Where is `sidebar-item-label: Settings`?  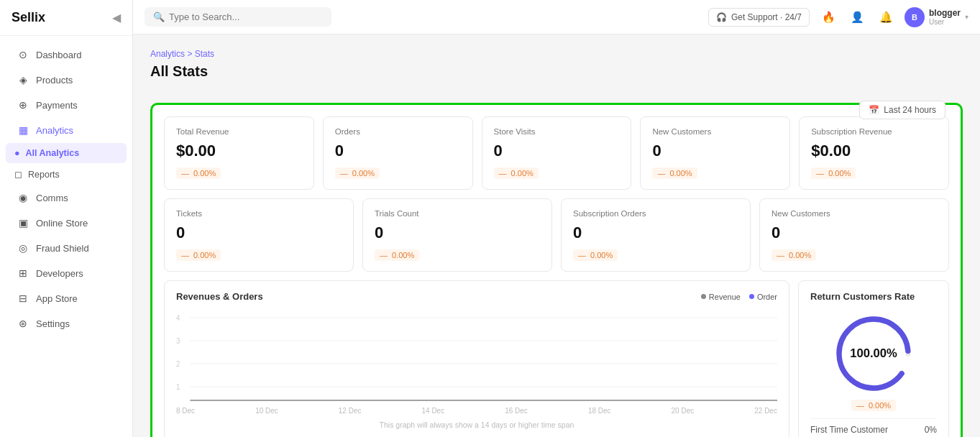
sidebar-item-label: Settings is located at coordinates (53, 323).